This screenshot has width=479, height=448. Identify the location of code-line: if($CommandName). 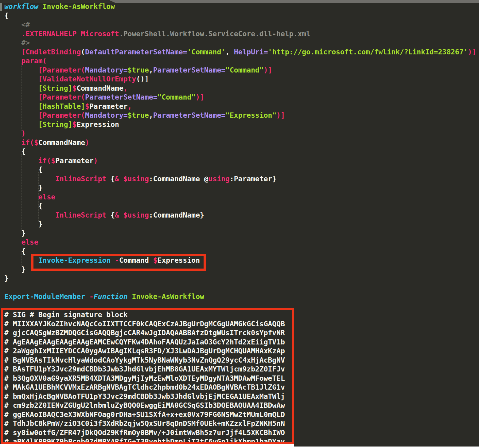
(242, 143).